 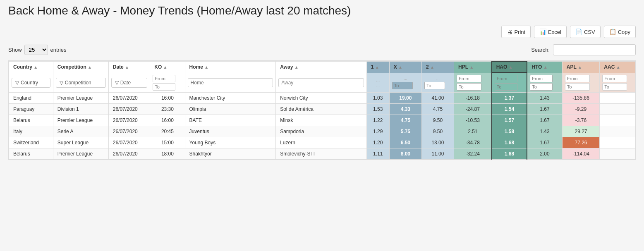 I want to click on cell-col2: 4.75, so click(x=438, y=109).